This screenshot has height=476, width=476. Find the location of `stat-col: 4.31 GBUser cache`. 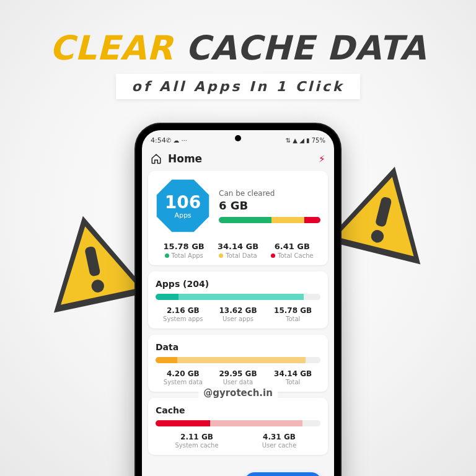

stat-col: 4.31 GBUser cache is located at coordinates (279, 441).